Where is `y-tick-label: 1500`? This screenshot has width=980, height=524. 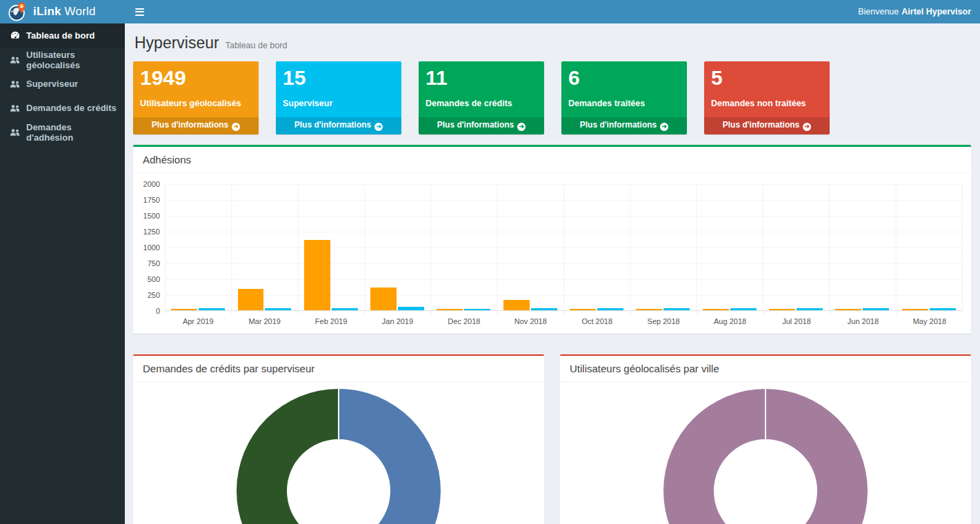
y-tick-label: 1500 is located at coordinates (152, 216).